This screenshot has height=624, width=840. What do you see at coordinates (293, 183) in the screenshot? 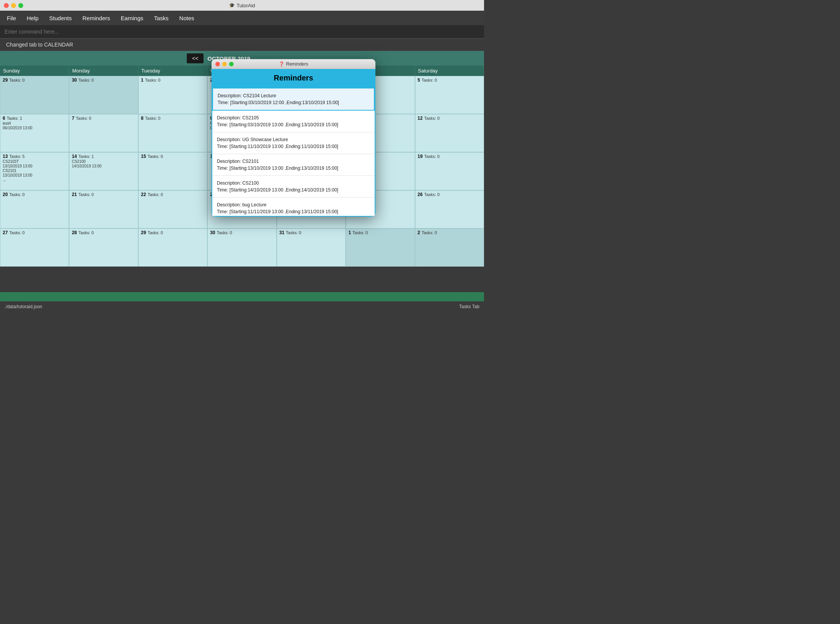
I see `reminder-description: Description: CS2100` at bounding box center [293, 183].